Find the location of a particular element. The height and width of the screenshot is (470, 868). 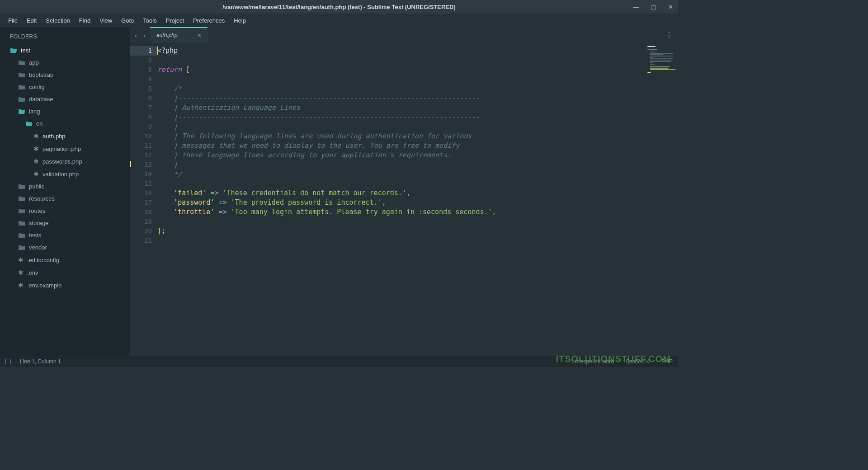

folder-item: app is located at coordinates (65, 62).